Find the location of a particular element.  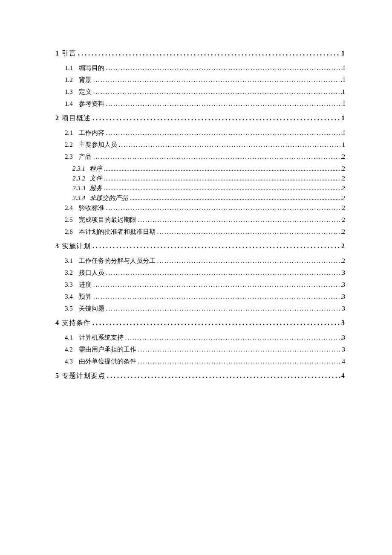

toc-entry-number: 3 is located at coordinates (57, 246).